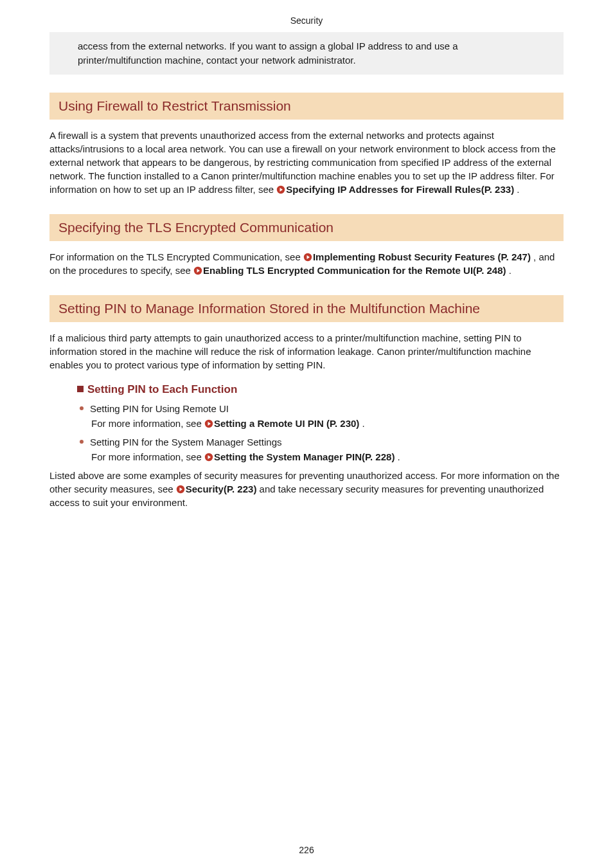 This screenshot has width=613, height=868. What do you see at coordinates (268, 53) in the screenshot?
I see `note-text: access from the external networks. If yo…` at bounding box center [268, 53].